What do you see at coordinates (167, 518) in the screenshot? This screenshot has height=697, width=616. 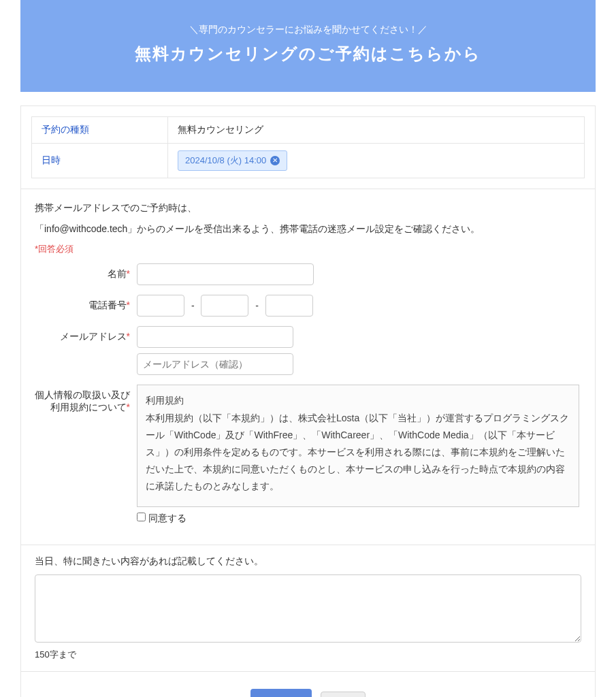 I see `agree-label-text: 同意する` at bounding box center [167, 518].